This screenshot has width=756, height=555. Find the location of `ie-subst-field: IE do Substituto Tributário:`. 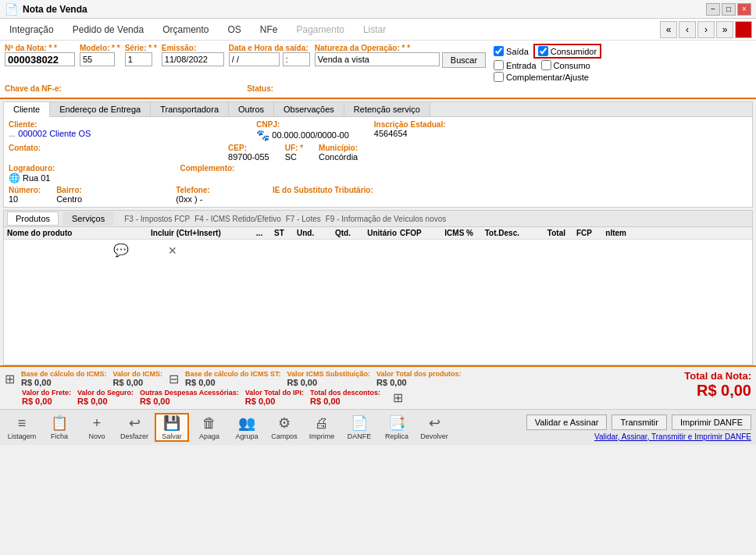

ie-subst-field: IE do Substituto Tributário: is located at coordinates (323, 195).